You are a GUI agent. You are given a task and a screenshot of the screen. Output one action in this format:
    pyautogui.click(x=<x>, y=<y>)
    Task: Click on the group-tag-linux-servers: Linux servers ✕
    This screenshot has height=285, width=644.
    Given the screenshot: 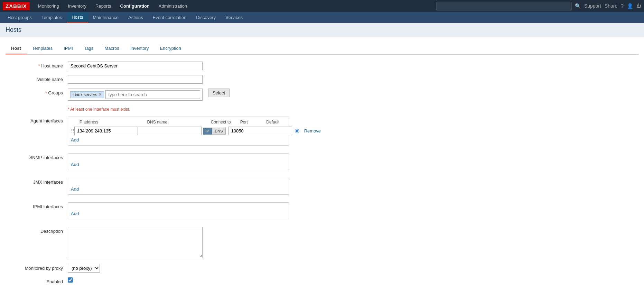 What is the action you would take?
    pyautogui.click(x=87, y=95)
    